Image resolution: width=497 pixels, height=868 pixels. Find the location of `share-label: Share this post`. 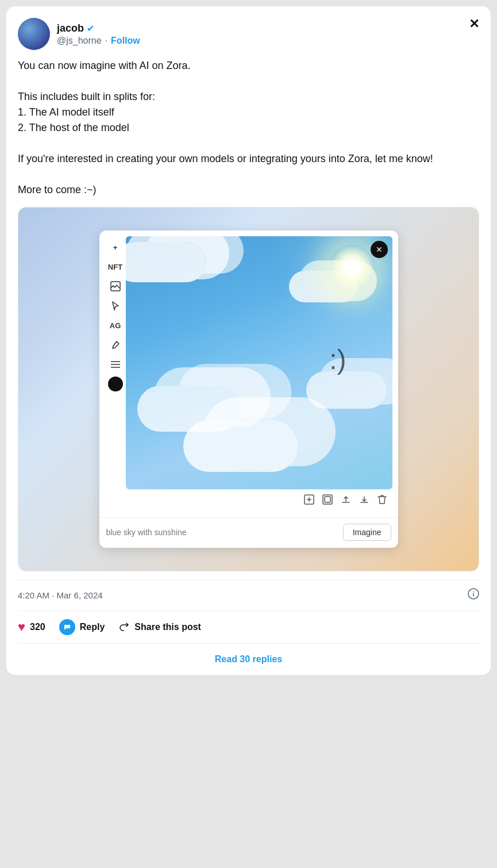

share-label: Share this post is located at coordinates (168, 627).